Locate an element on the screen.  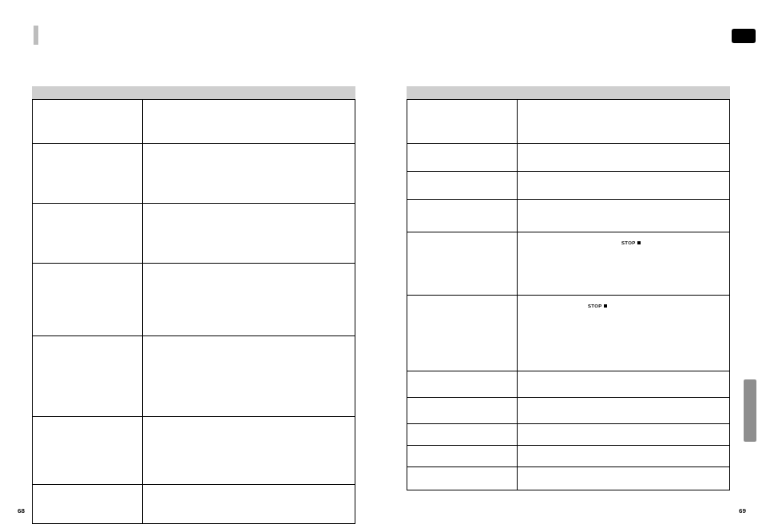
page-number-left: 68 is located at coordinates (21, 511).